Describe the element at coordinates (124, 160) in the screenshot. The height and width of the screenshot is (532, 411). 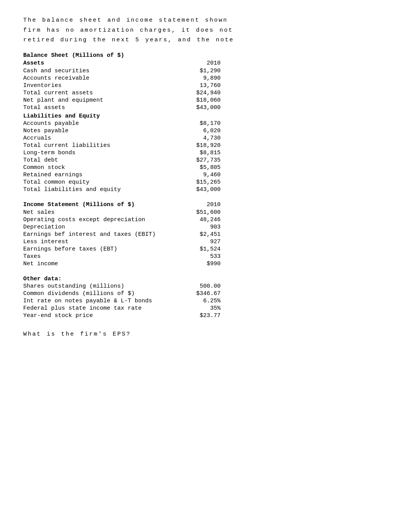
I see `total-debt-row: Total debt $27,735` at that location.